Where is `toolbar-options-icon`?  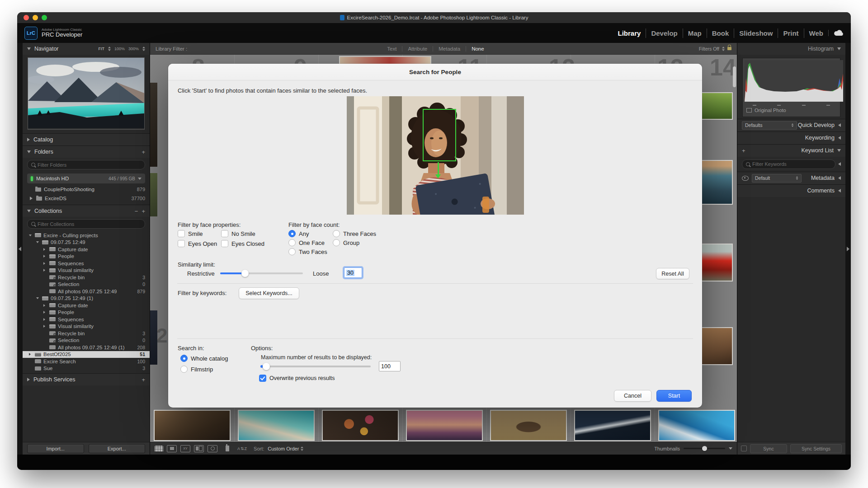
toolbar-options-icon is located at coordinates (731, 448).